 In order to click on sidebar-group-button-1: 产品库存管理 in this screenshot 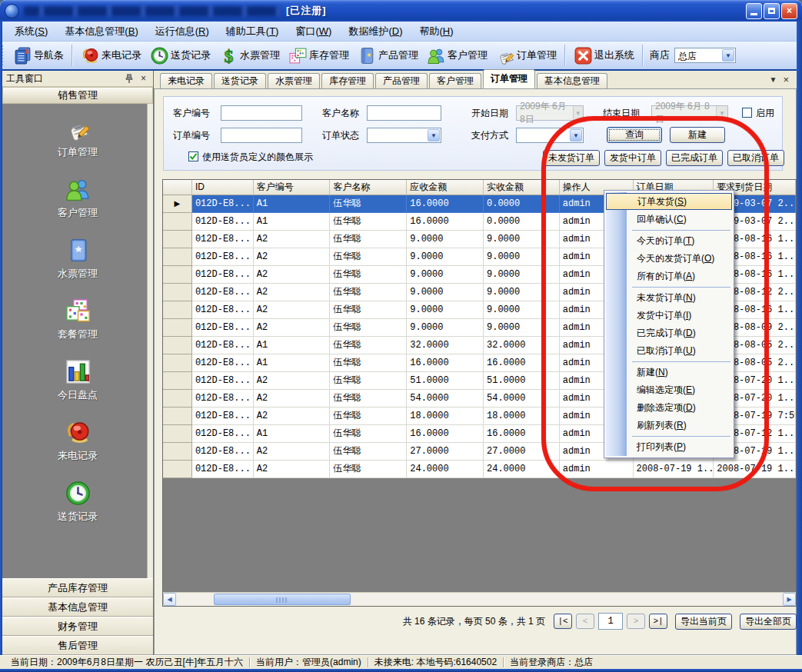, I will do `click(78, 587)`.